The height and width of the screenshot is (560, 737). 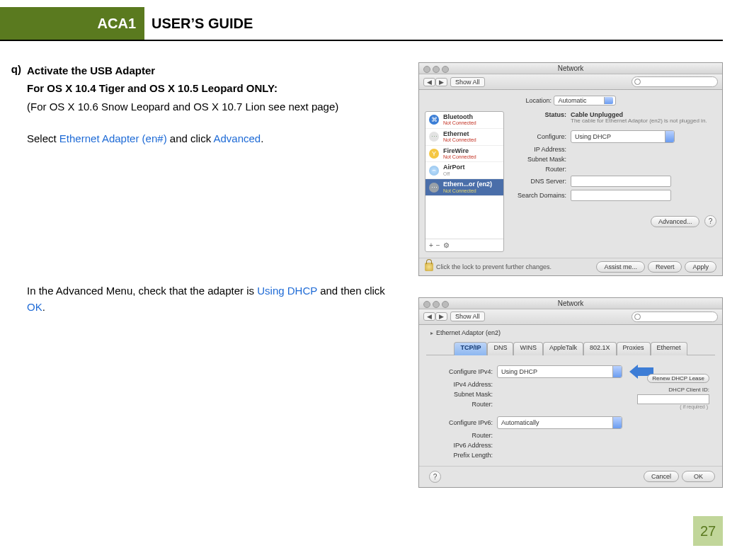 What do you see at coordinates (538, 195) in the screenshot?
I see `search-domains-label: Search Domains:` at bounding box center [538, 195].